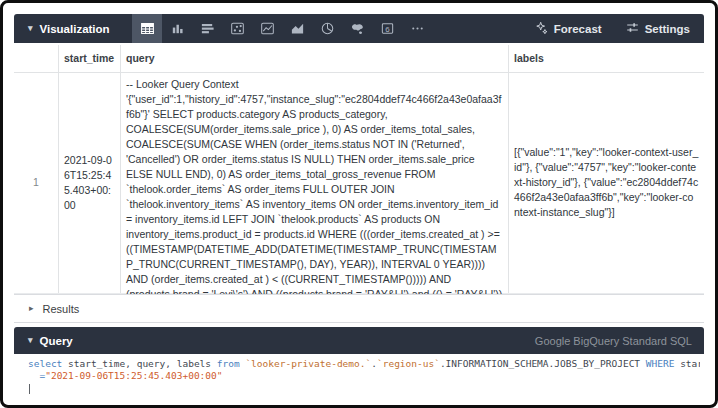  I want to click on viz-type-horizontal-bar-chart-icon, so click(207, 28).